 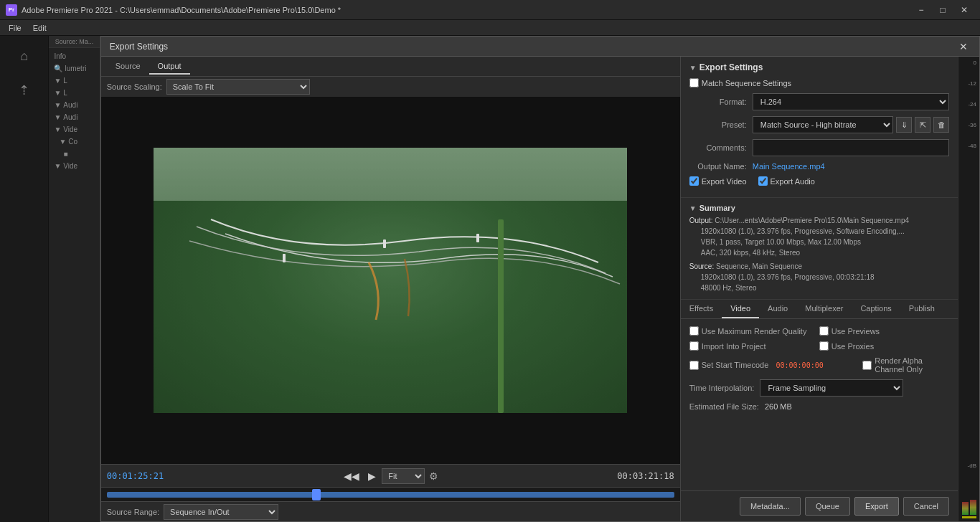 I want to click on section-header: ▼ Export Settings, so click(x=819, y=67).